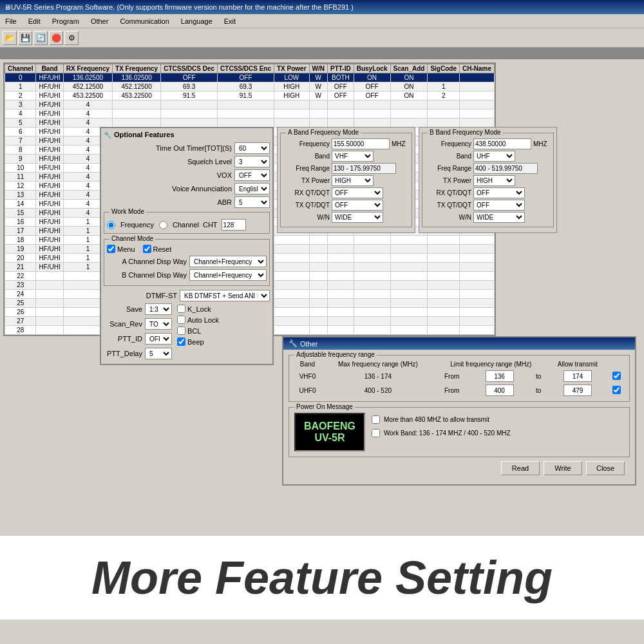  Describe the element at coordinates (459, 379) in the screenshot. I see `freq-range-box: Adjustable frequency range Band Max freq…` at that location.